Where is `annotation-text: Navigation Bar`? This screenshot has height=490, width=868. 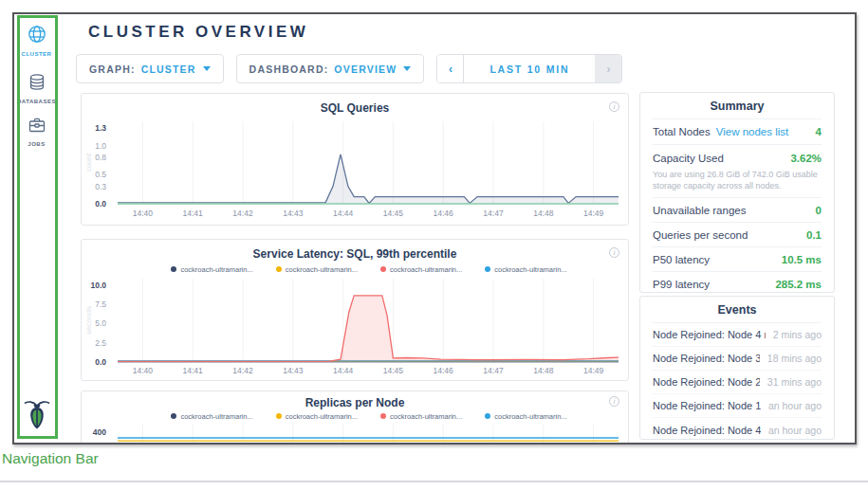 annotation-text: Navigation Bar is located at coordinates (50, 459).